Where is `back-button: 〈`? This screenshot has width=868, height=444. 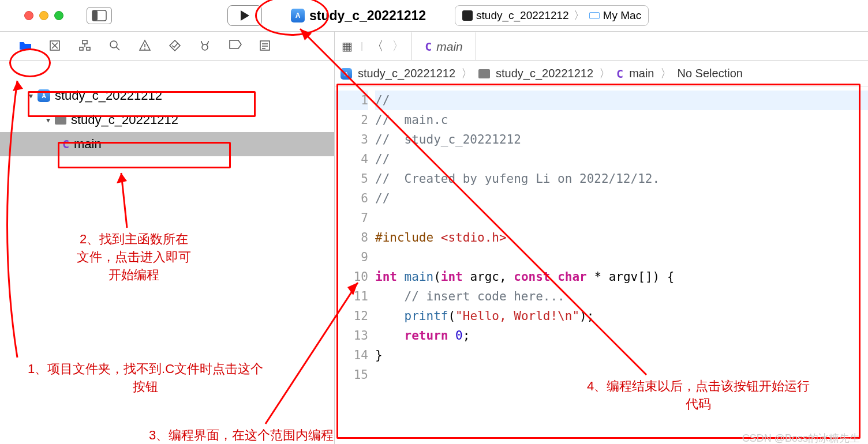 back-button: 〈 is located at coordinates (377, 46).